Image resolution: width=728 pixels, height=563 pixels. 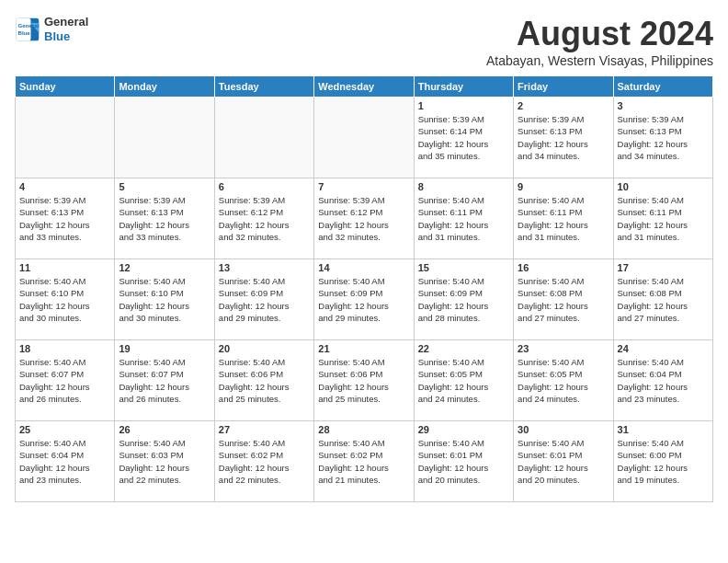 What do you see at coordinates (65, 86) in the screenshot?
I see `weekday-header-sunday: Sunday` at bounding box center [65, 86].